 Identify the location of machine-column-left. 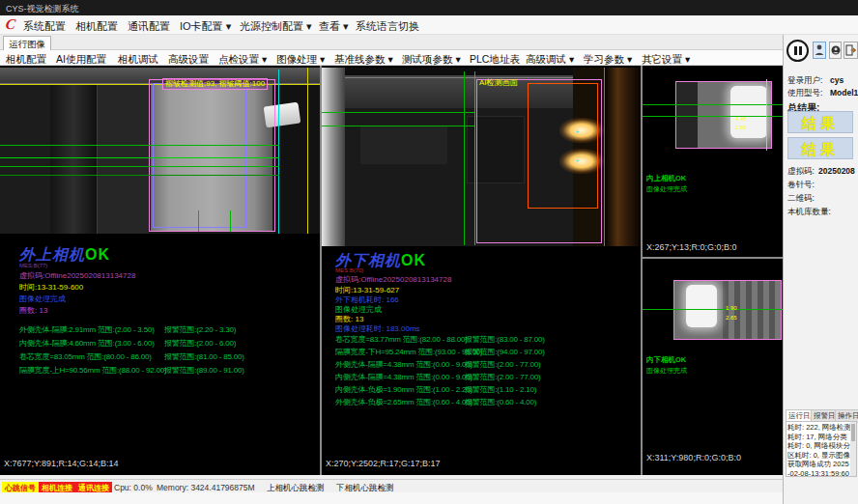
(73, 159).